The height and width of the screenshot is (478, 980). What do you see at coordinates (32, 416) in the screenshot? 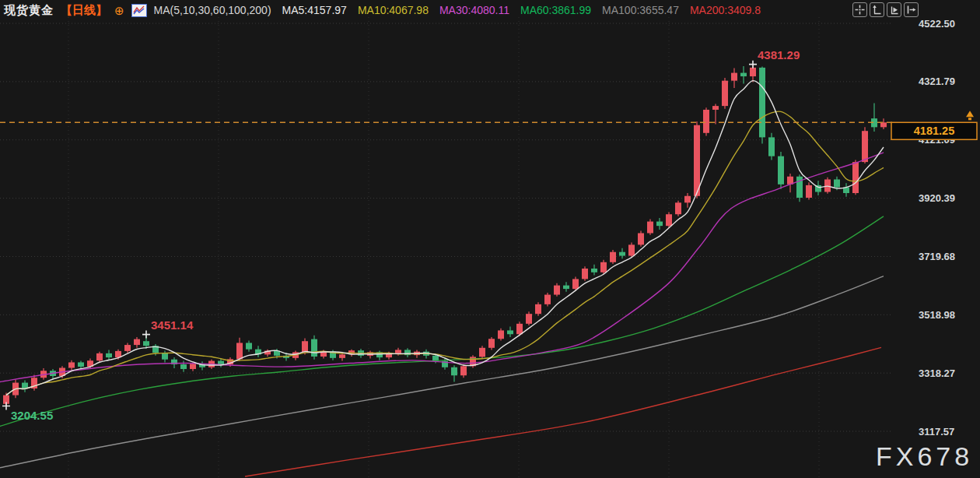
I see `extreme-price-label: 3204.55` at bounding box center [32, 416].